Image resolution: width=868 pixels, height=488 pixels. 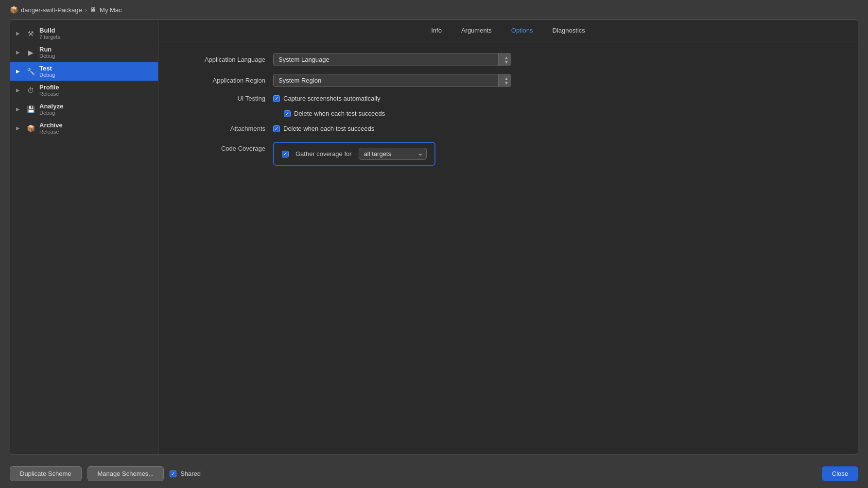 I want to click on breadcrumb-chevron: ›, so click(x=86, y=10).